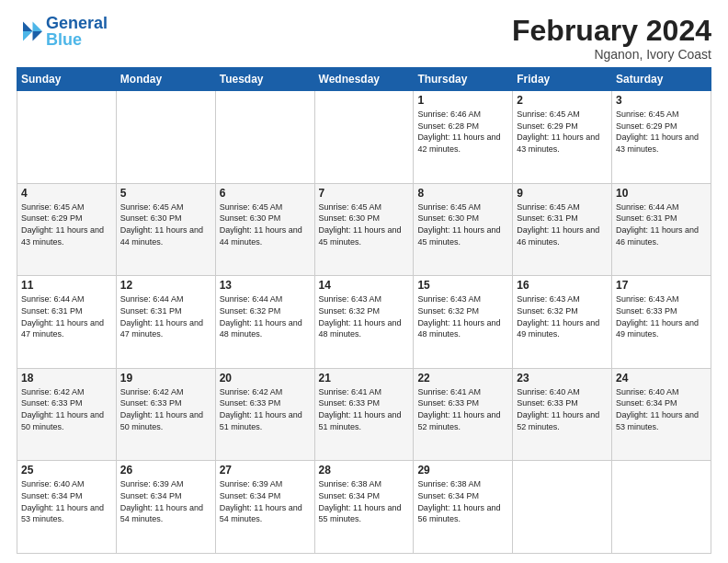 The height and width of the screenshot is (563, 728). I want to click on day-number: 19, so click(165, 378).